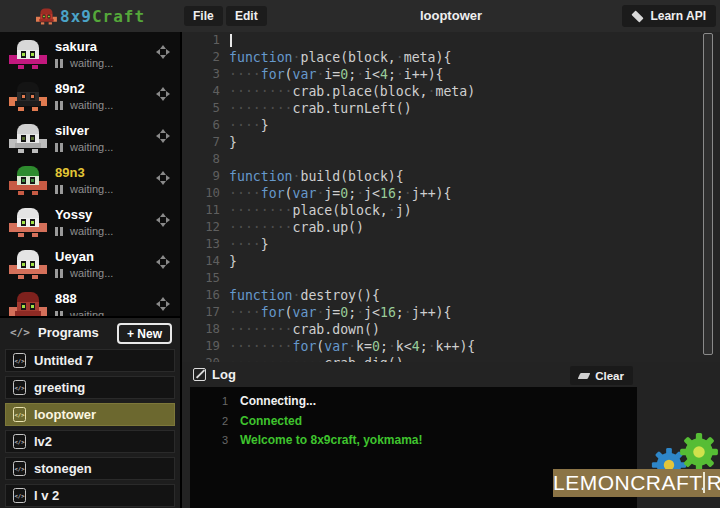 This screenshot has height=508, width=720. Describe the element at coordinates (352, 108) in the screenshot. I see `code-token: crab.turnLeft()` at that location.